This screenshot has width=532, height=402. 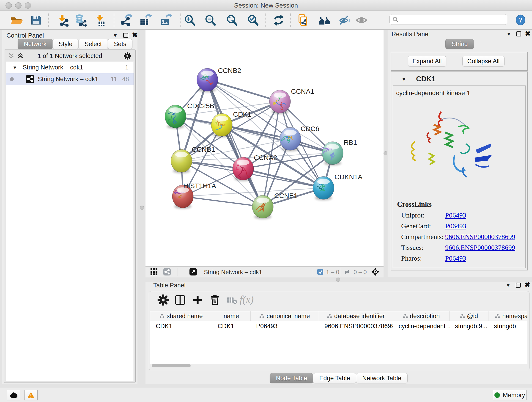 I want to click on collapse-all-button: Collapse All, so click(x=483, y=61).